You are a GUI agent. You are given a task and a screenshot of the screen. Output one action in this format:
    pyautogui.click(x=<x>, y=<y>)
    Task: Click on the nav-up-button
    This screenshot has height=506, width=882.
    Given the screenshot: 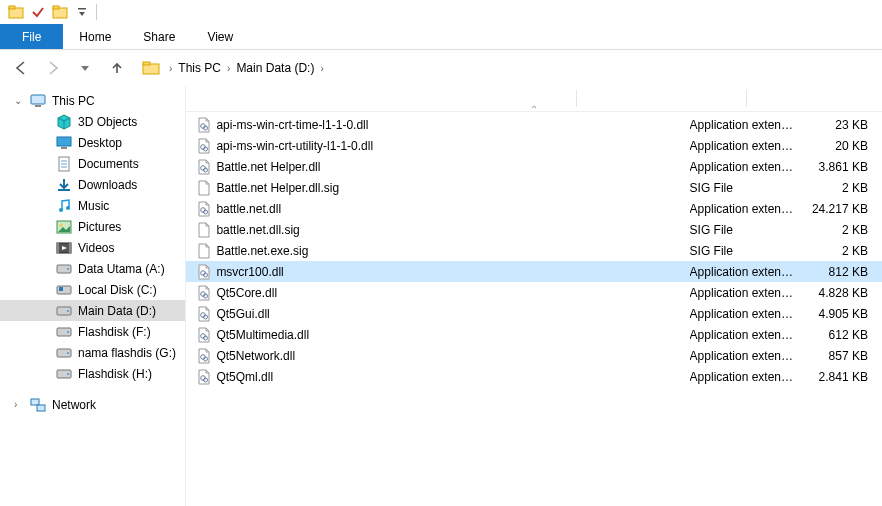 What is the action you would take?
    pyautogui.click(x=117, y=68)
    